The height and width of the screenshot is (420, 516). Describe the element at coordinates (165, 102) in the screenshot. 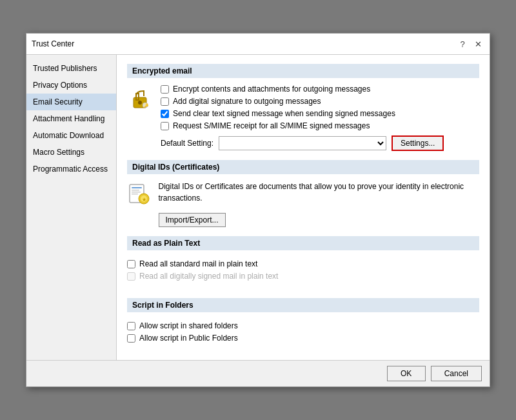

I see `add-digital-signature-checkbox` at that location.